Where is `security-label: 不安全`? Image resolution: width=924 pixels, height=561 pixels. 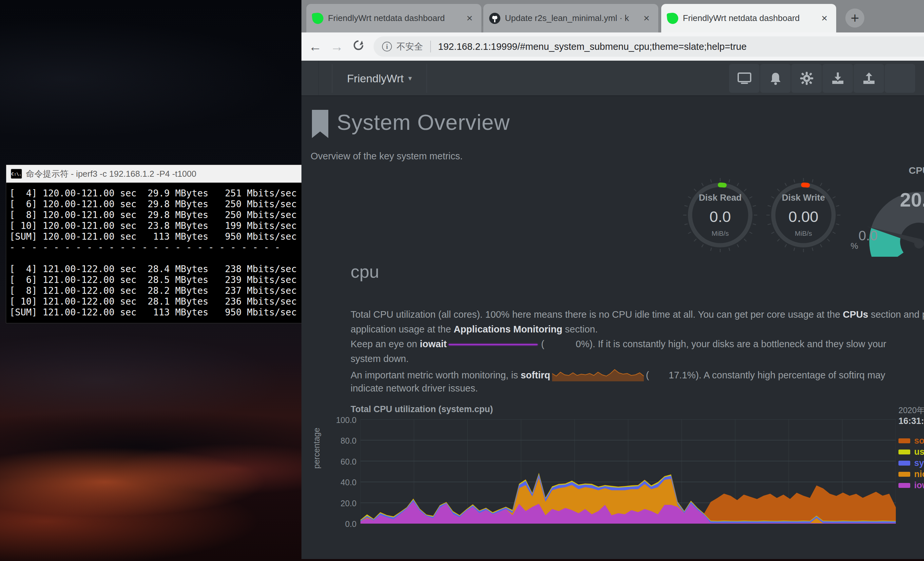 security-label: 不安全 is located at coordinates (410, 47).